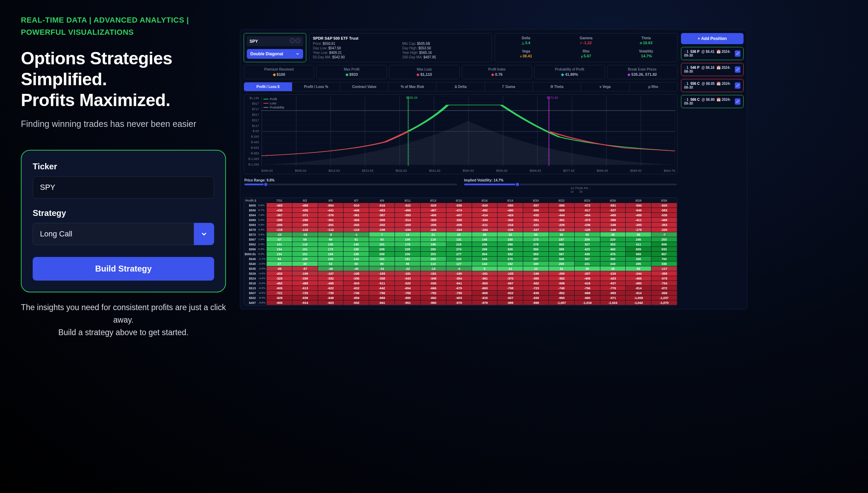  Describe the element at coordinates (461, 87) in the screenshot. I see `tab--delta: Δ Delta` at that location.